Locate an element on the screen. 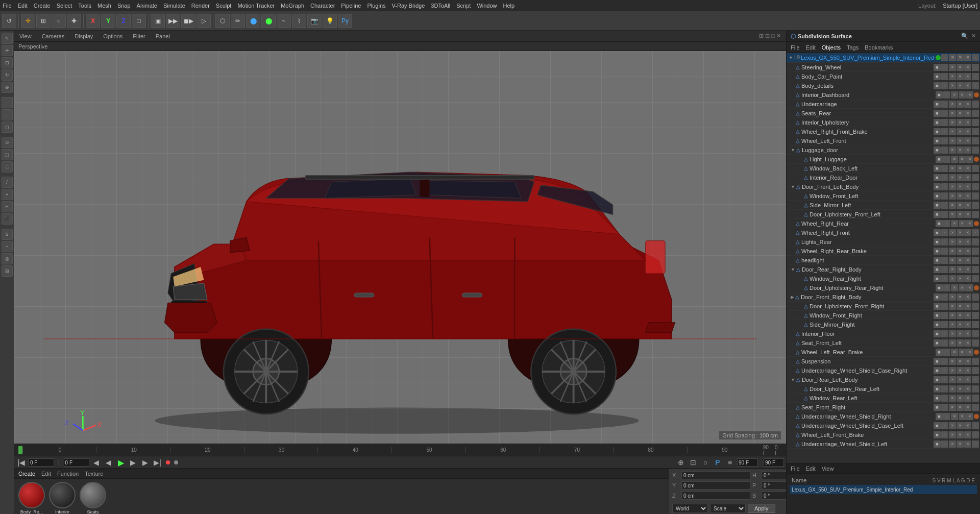 This screenshot has height=514, width=980. light-tool: 💡 is located at coordinates (330, 21).